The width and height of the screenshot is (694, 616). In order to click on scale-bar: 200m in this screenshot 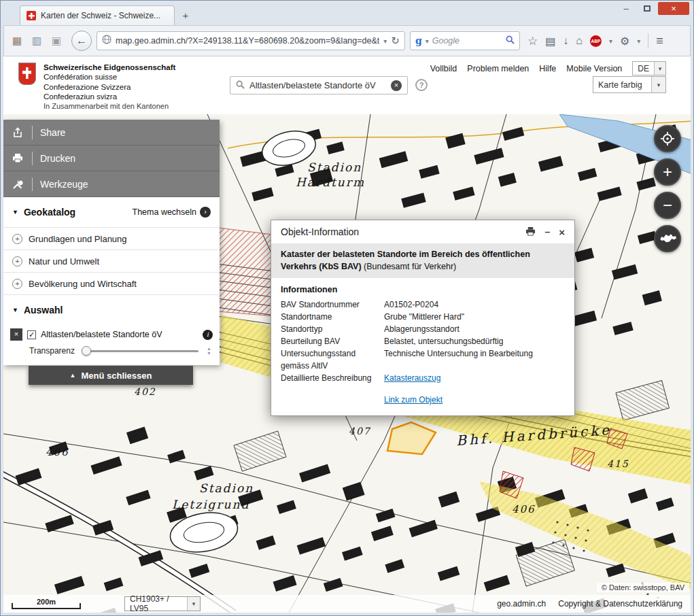, I will do `click(46, 604)`.